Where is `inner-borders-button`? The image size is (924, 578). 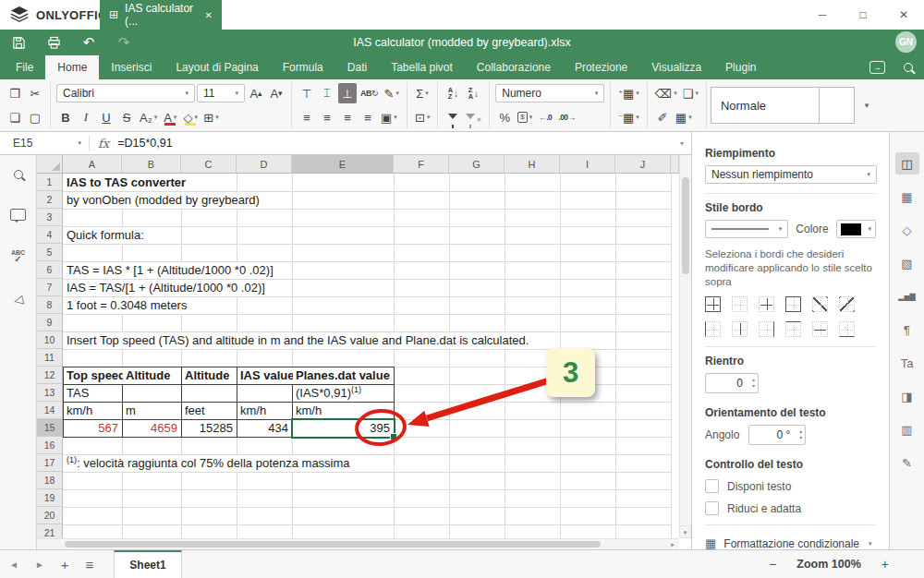 inner-borders-button is located at coordinates (767, 305).